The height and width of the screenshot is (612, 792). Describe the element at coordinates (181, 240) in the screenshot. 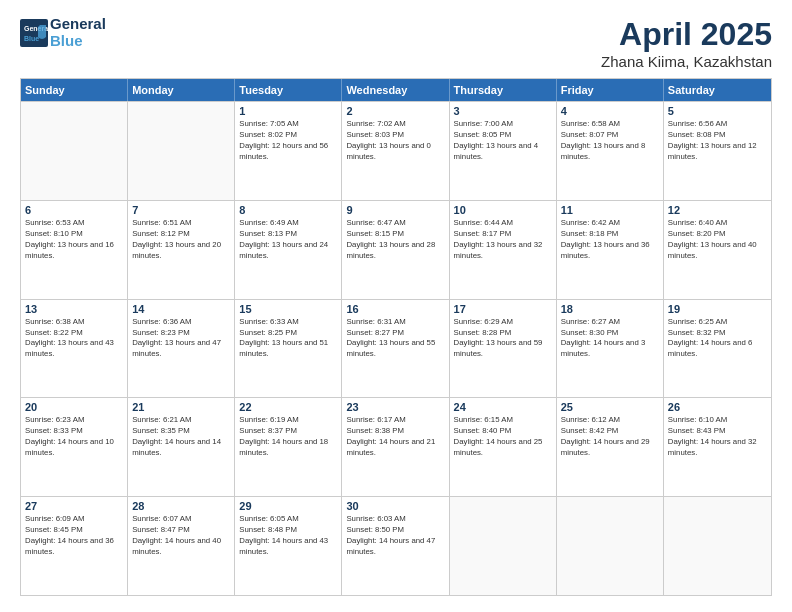

I see `day-info: Sunrise: 6:51 AMSunset: 8:12 PMDaylight:…` at that location.